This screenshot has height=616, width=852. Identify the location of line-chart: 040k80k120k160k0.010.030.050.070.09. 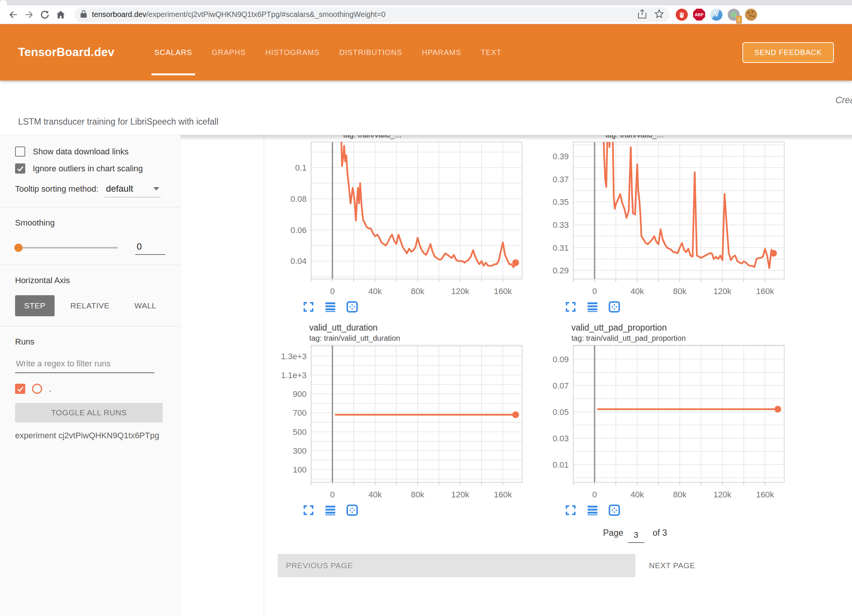
(666, 422).